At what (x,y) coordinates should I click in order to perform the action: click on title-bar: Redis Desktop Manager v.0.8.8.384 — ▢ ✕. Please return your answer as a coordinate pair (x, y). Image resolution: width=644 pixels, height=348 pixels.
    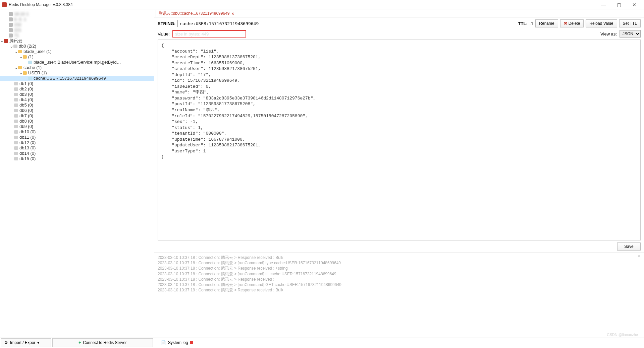
    Looking at the image, I should click on (322, 5).